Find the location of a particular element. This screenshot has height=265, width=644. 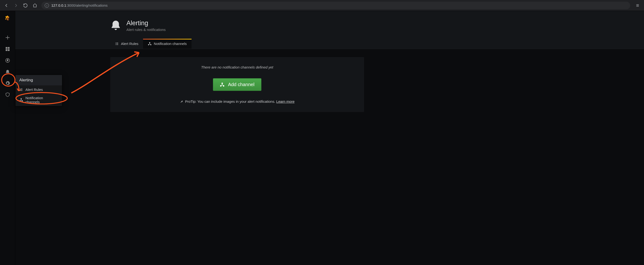

browser-menu-button is located at coordinates (638, 6).